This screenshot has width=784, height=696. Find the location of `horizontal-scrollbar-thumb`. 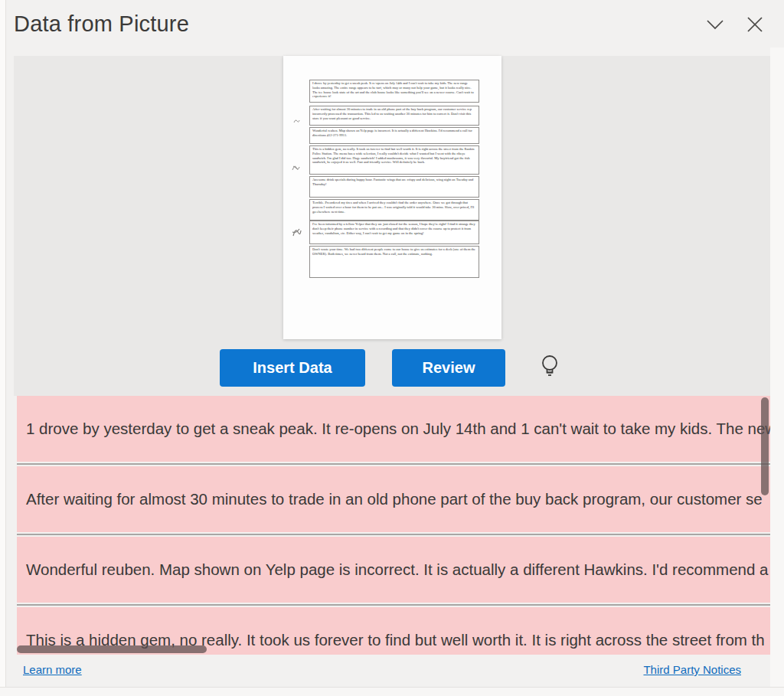

horizontal-scrollbar-thumb is located at coordinates (112, 649).